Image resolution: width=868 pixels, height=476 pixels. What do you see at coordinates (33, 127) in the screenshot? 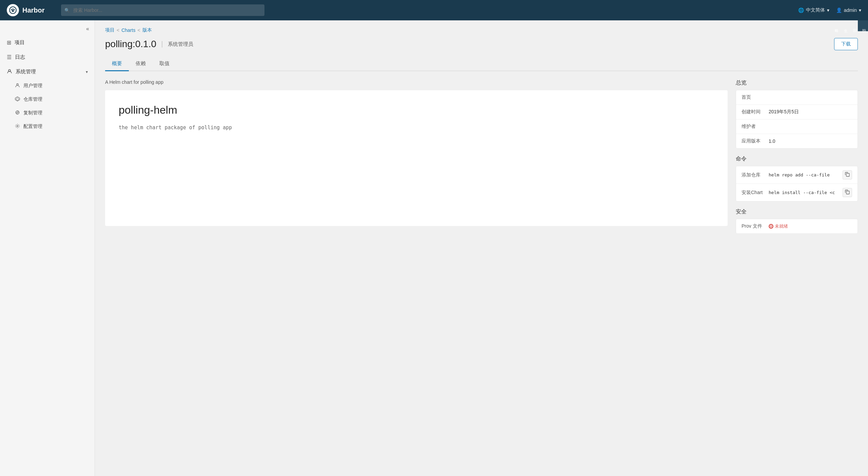
I see `sidebar-label-config-mgmt: 配置管理` at bounding box center [33, 127].